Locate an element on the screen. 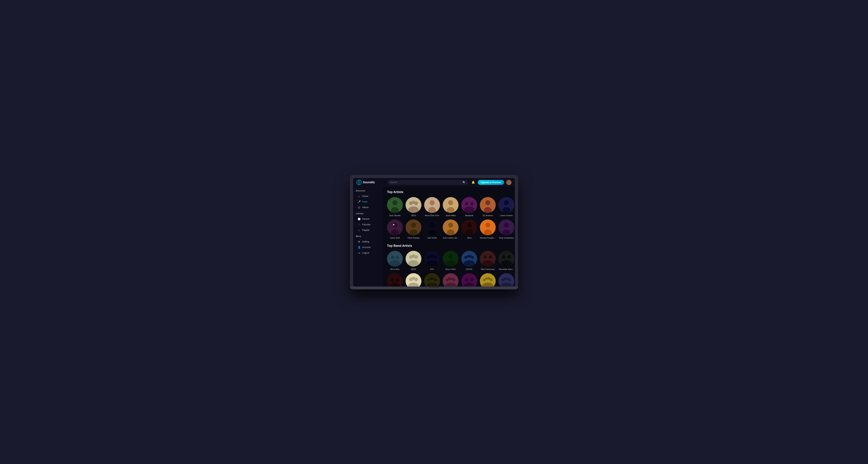  band-card-seventeen: Seventeen is located at coordinates (488, 279).